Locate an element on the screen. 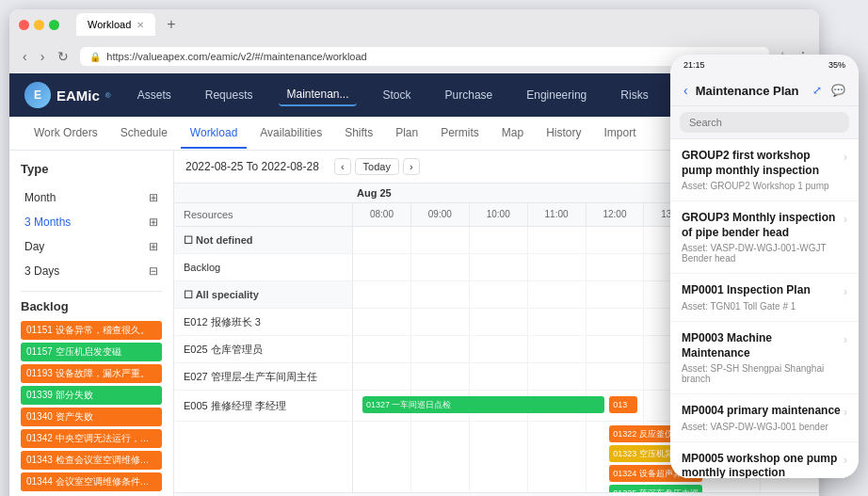 This screenshot has width=868, height=496. time-label-0900: 09:00 is located at coordinates (441, 215).